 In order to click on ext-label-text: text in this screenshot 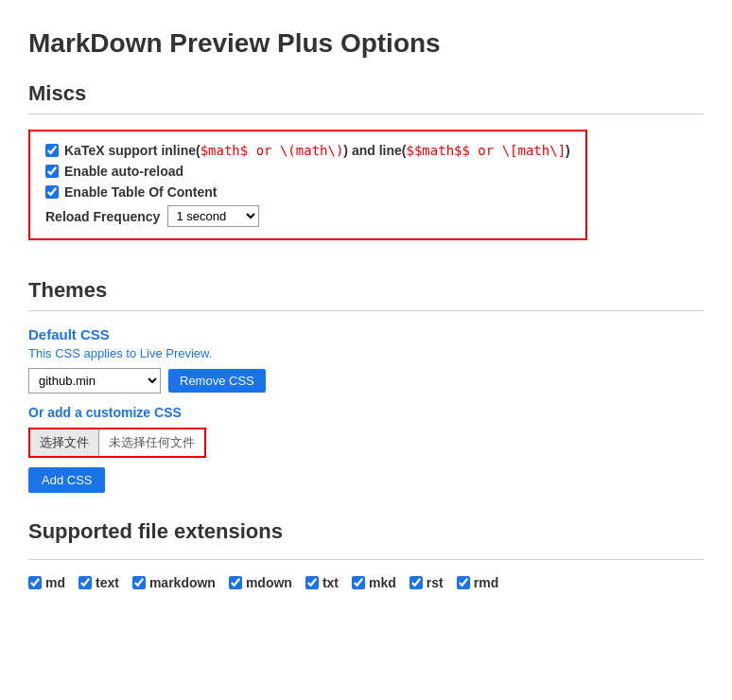, I will do `click(108, 583)`.